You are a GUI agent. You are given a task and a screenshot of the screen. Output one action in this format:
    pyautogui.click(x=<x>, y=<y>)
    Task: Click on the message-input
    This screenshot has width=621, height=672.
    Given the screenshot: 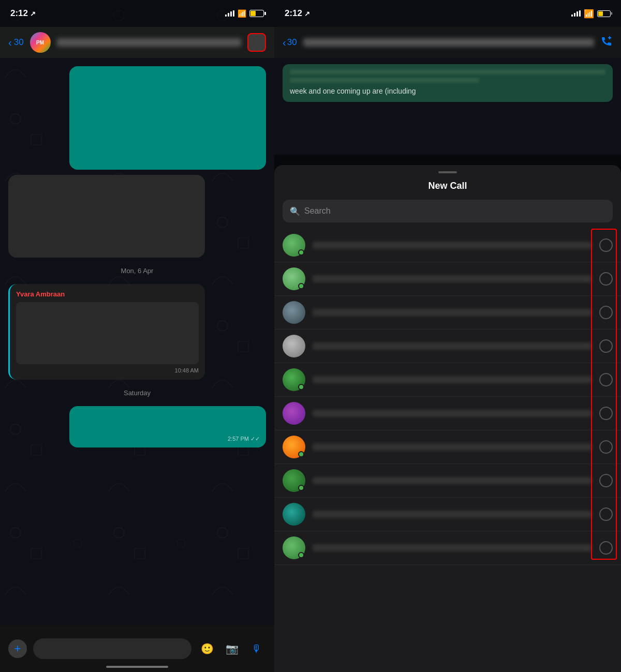 What is the action you would take?
    pyautogui.click(x=112, y=649)
    